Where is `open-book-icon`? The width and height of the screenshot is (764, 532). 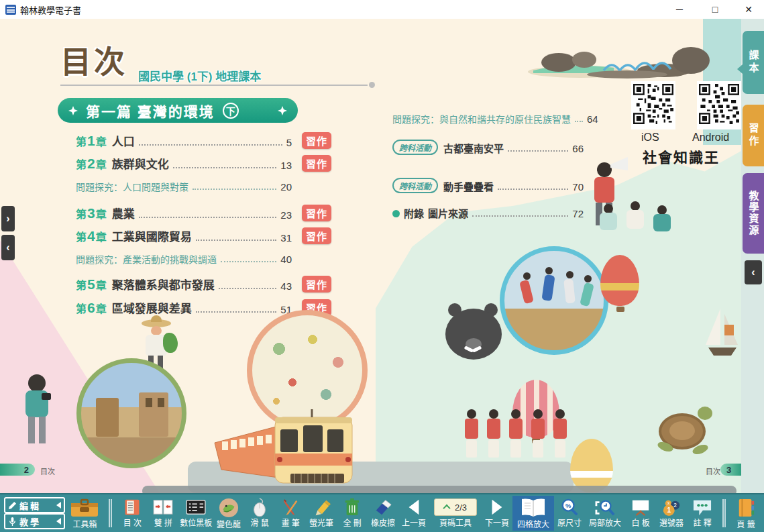
open-book-icon is located at coordinates (533, 508).